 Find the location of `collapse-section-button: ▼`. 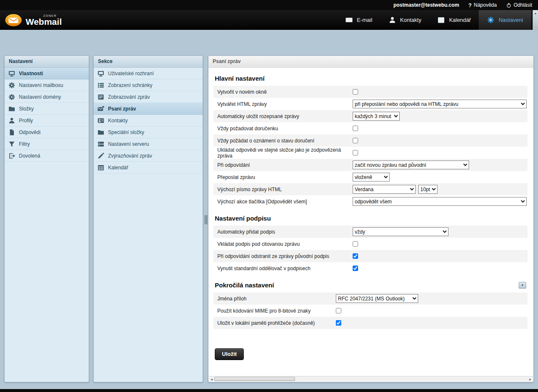

collapse-section-button: ▼ is located at coordinates (522, 285).